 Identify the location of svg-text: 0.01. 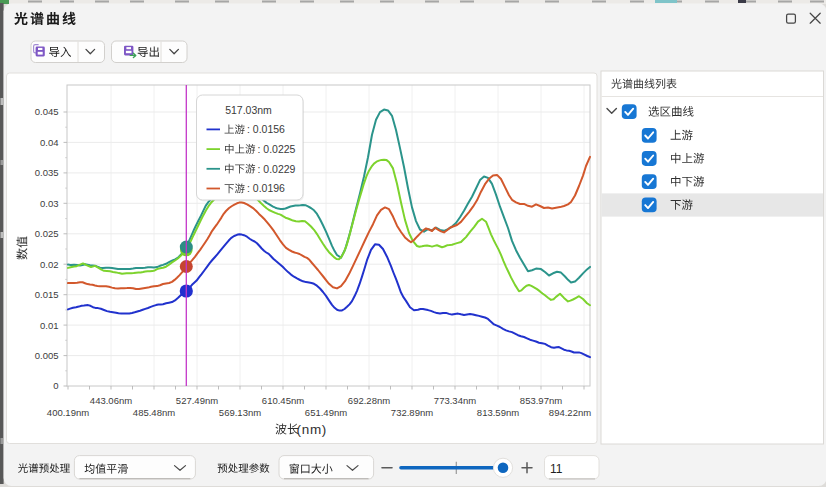
(50, 326).